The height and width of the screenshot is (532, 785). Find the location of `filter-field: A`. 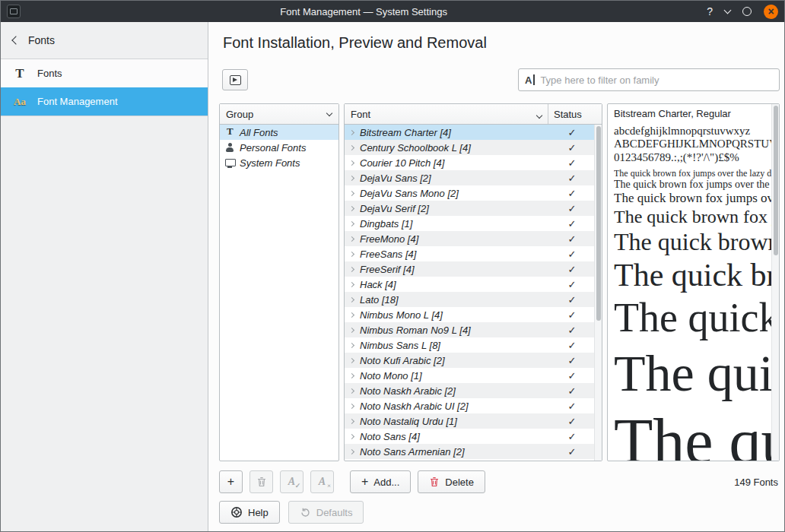

filter-field: A is located at coordinates (649, 80).